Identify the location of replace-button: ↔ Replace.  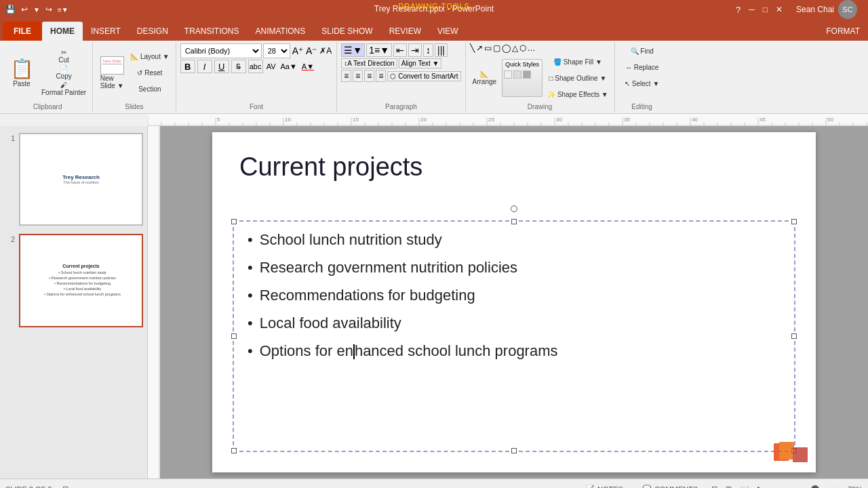
(642, 67).